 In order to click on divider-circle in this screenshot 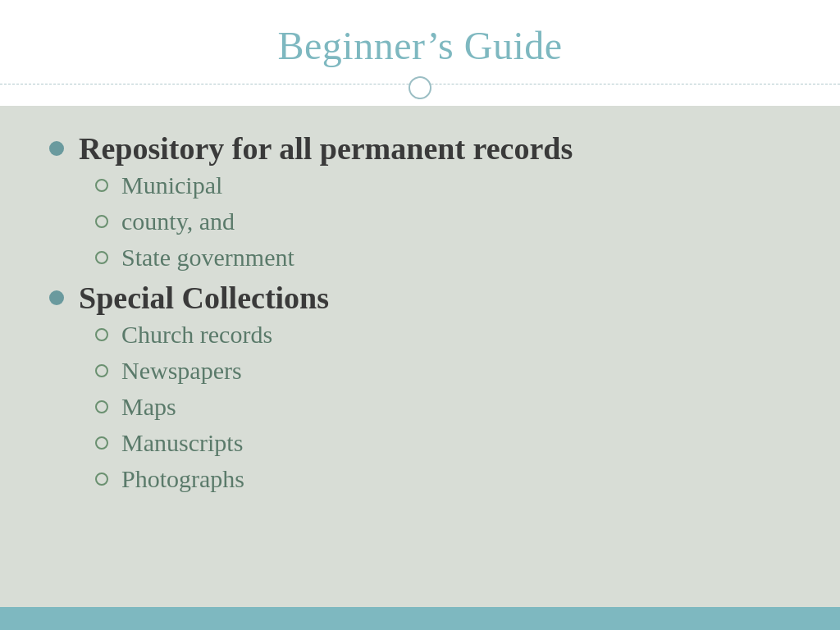, I will do `click(420, 88)`.